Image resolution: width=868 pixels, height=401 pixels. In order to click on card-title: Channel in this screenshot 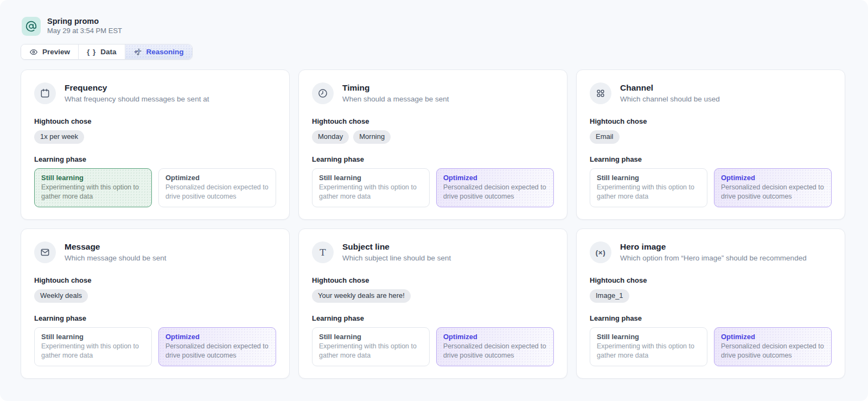, I will do `click(670, 88)`.